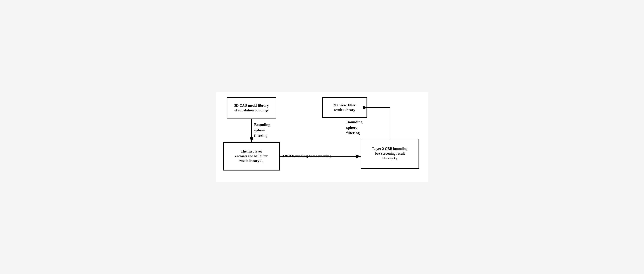 This screenshot has height=274, width=644. Describe the element at coordinates (390, 154) in the screenshot. I see `box-layer2-text: Layer 2 OBB boundingbox screening result…` at that location.